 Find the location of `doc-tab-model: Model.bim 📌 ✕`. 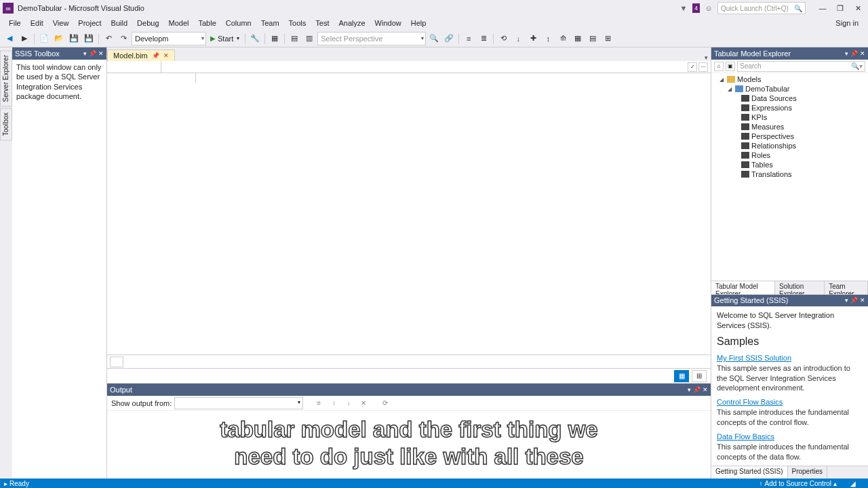

doc-tab-model: Model.bim 📌 ✕ is located at coordinates (141, 56).